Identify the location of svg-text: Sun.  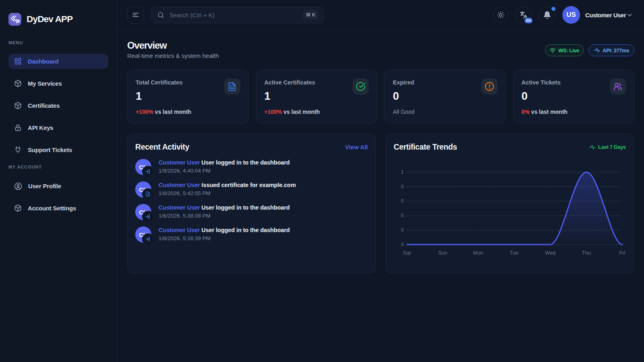
(443, 253).